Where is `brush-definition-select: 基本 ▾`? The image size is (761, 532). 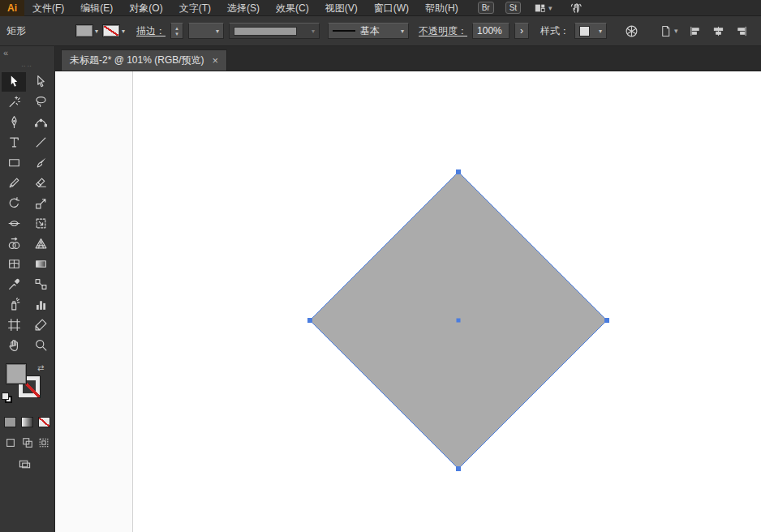
brush-definition-select: 基本 ▾ is located at coordinates (368, 31).